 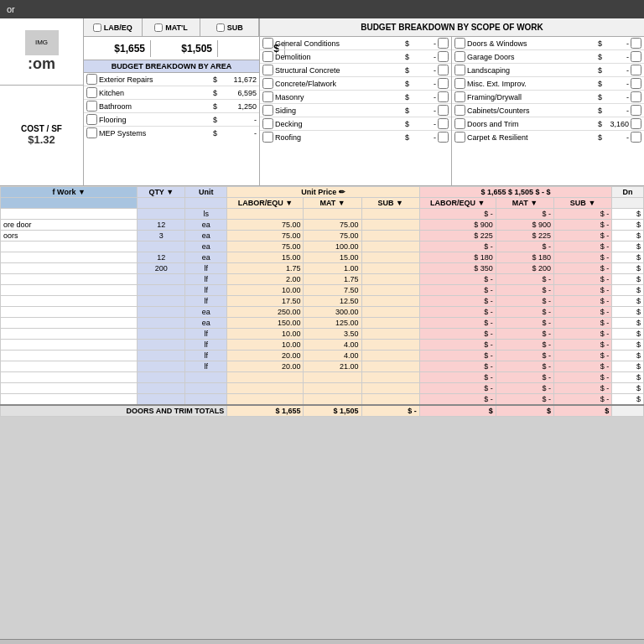 I want to click on labEq-header: LAB/EQ, so click(x=113, y=27).